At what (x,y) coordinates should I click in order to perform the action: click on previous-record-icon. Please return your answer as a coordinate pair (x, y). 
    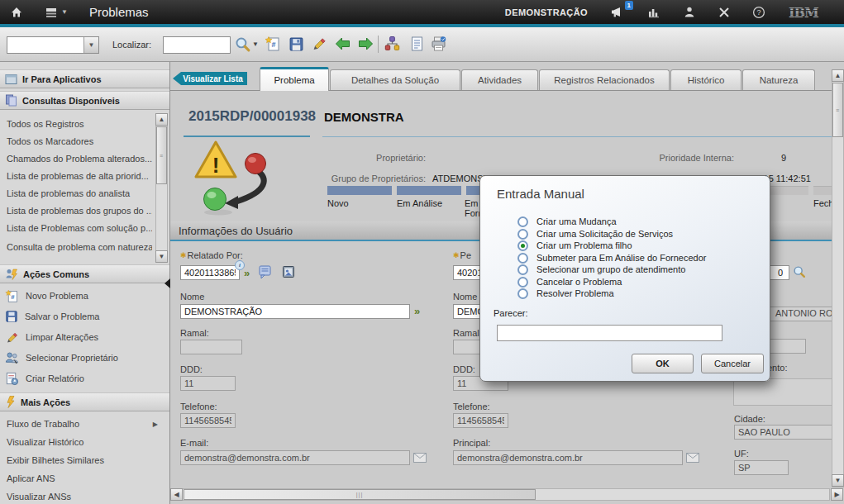
    Looking at the image, I should click on (342, 44).